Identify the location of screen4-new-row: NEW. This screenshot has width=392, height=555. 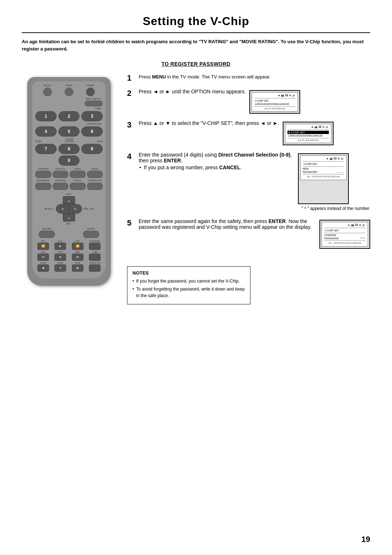
(323, 169).